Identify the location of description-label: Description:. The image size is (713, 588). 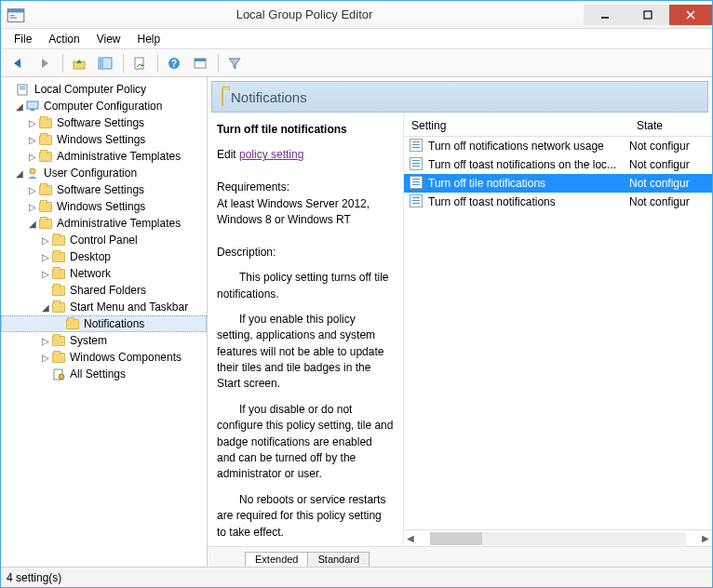
(305, 253).